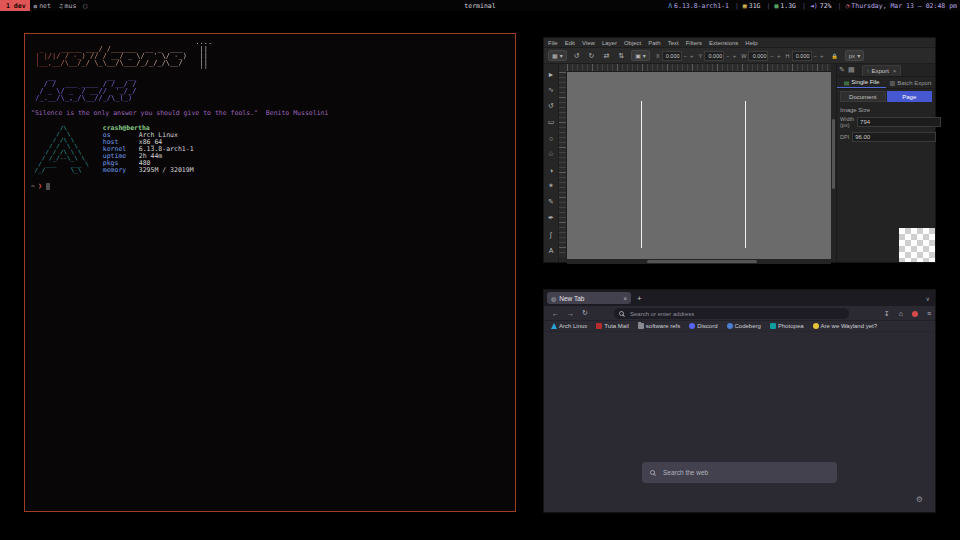 This screenshot has width=960, height=540. I want to click on bookmark-item: Codeberg, so click(744, 326).